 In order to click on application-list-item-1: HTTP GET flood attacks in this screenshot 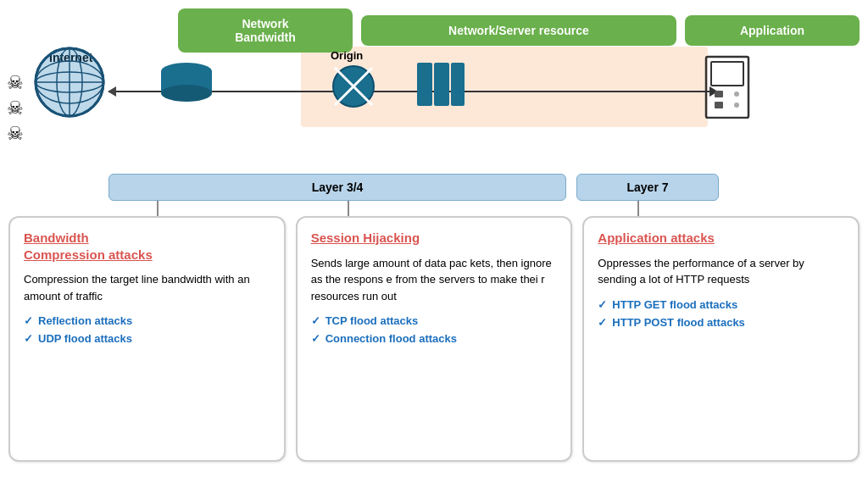, I will do `click(721, 305)`.